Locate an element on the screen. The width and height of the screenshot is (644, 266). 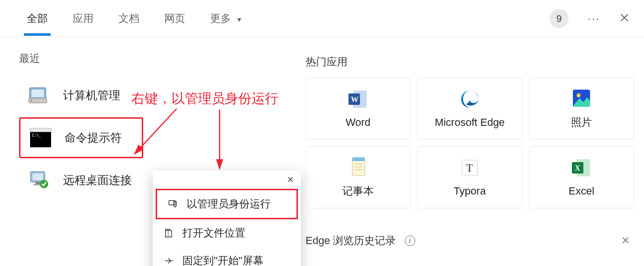
app-notepad: 记事本 is located at coordinates (358, 177).